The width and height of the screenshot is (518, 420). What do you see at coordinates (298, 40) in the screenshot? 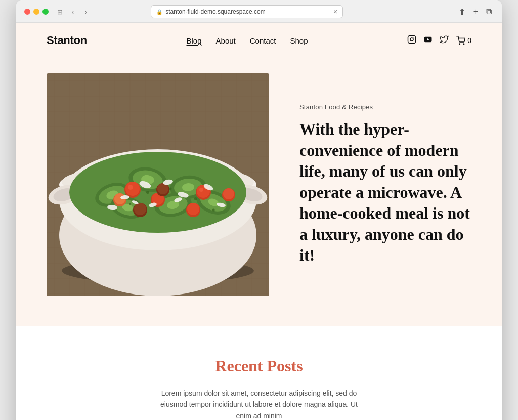
I see `nav-shop: Shop` at bounding box center [298, 40].